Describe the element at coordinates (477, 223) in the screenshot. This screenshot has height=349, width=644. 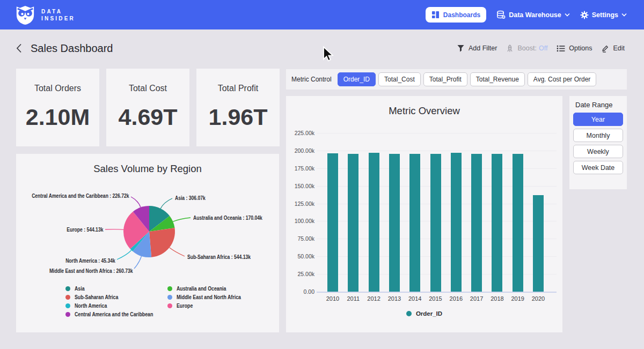
I see `bar-2017` at that location.